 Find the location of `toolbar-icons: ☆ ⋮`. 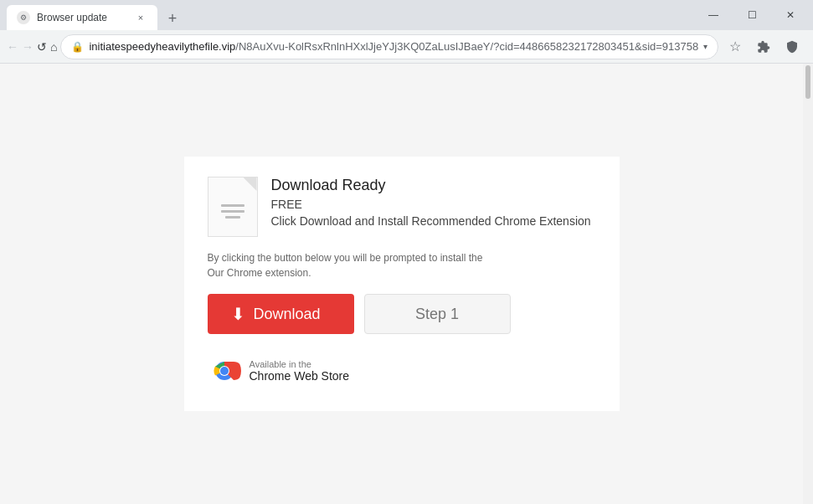

toolbar-icons: ☆ ⋮ is located at coordinates (767, 47).